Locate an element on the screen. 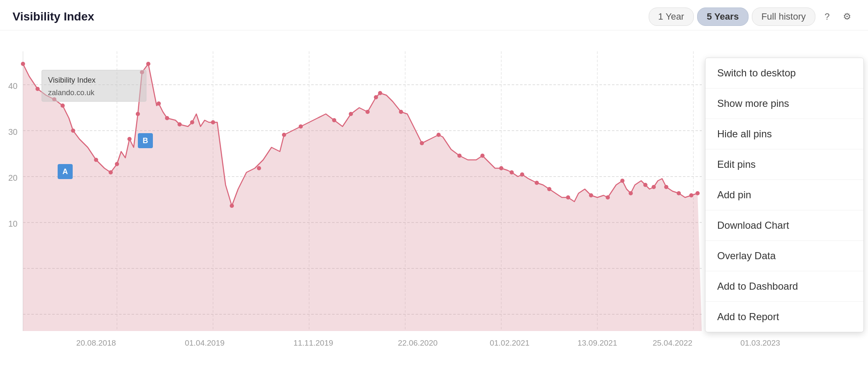  svg-text: 25.04.2022 is located at coordinates (673, 343).